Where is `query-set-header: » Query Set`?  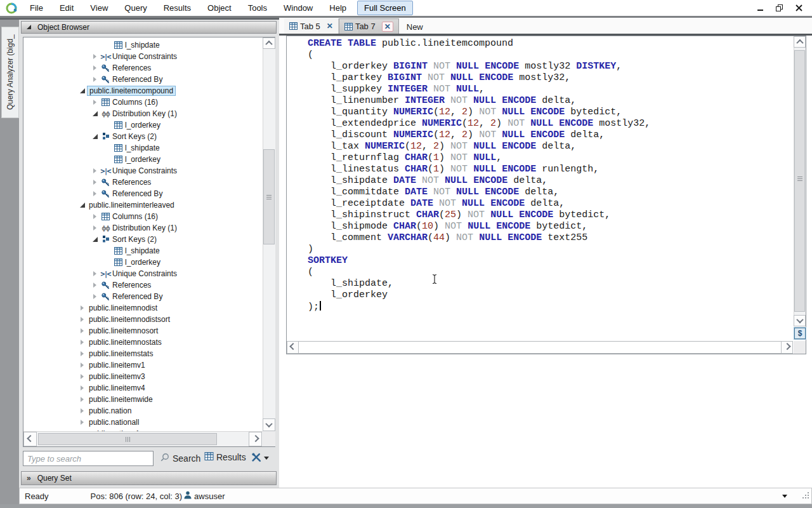
query-set-header: » Query Set is located at coordinates (148, 478).